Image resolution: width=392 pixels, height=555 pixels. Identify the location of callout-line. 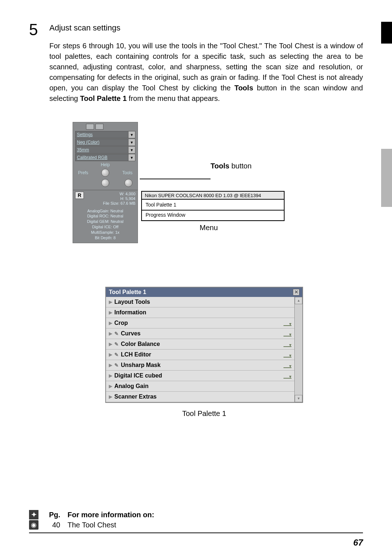
(175, 179).